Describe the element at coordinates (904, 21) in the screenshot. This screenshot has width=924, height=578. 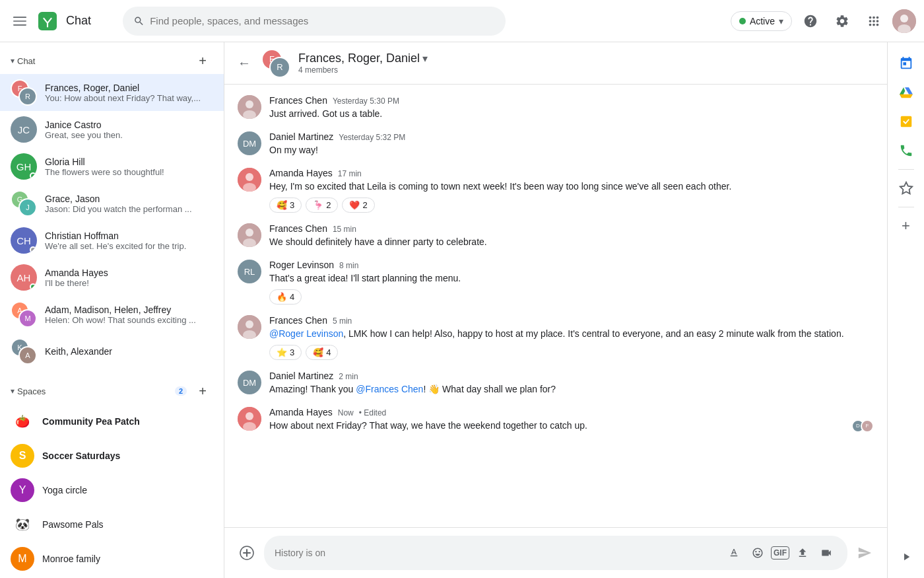
I see `user-avatar` at that location.